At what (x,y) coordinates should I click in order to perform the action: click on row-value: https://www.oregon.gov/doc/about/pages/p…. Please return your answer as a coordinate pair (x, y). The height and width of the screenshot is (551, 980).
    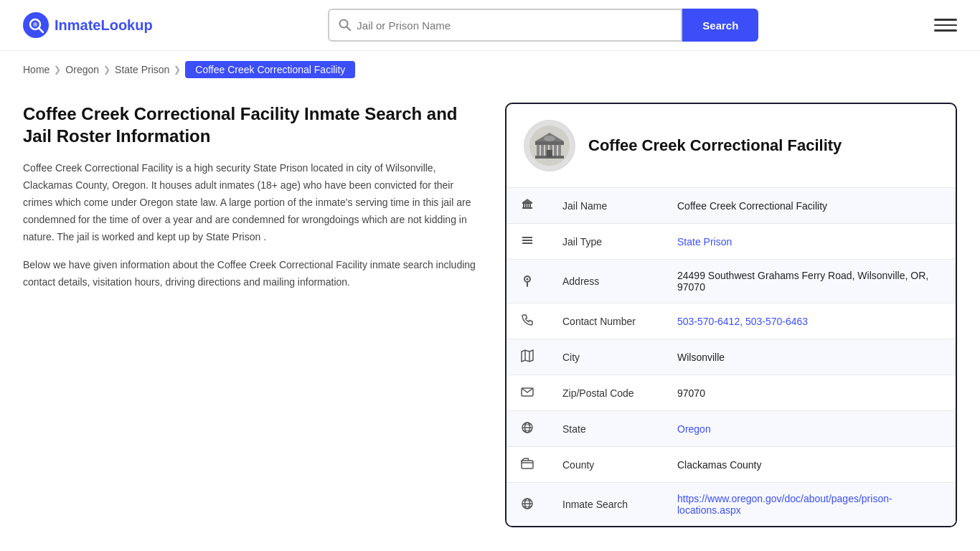
    Looking at the image, I should click on (809, 505).